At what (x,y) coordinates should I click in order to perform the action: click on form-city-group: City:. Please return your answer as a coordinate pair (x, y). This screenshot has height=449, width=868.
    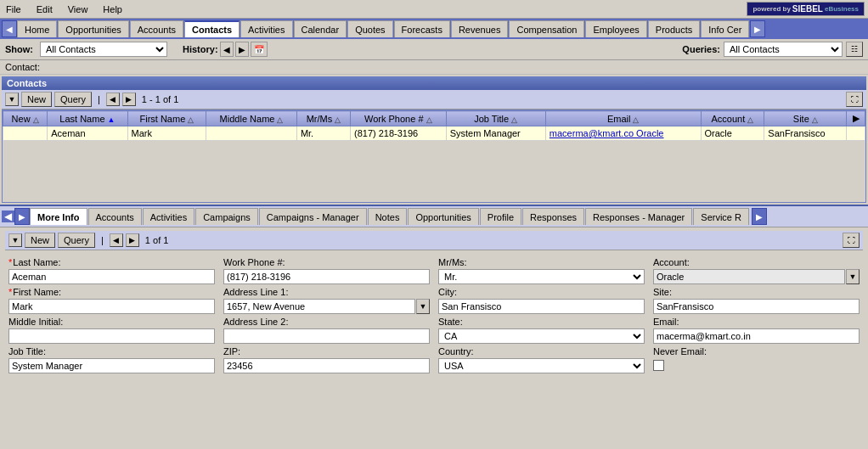
    Looking at the image, I should click on (542, 300).